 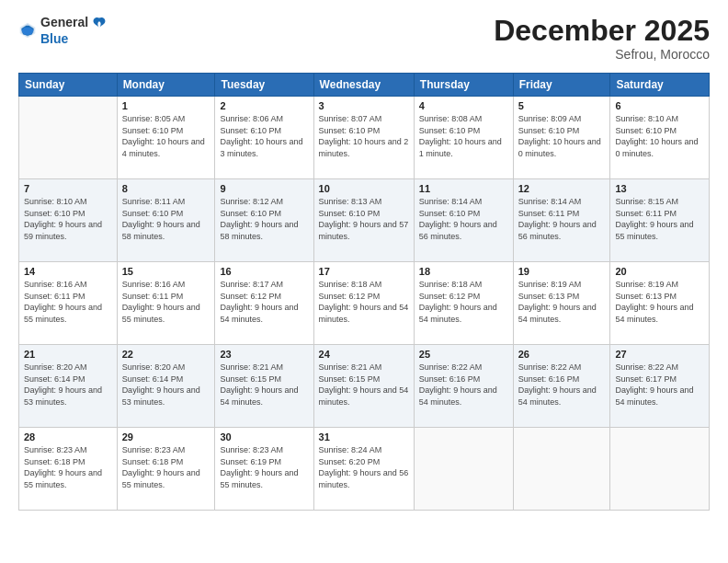 What do you see at coordinates (351, 450) in the screenshot?
I see `sunrise-time: Sunrise: 8:24 AM` at bounding box center [351, 450].